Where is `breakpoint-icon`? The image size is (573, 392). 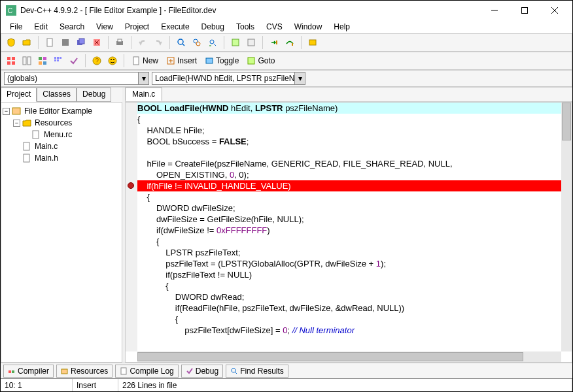 breakpoint-icon is located at coordinates (131, 186).